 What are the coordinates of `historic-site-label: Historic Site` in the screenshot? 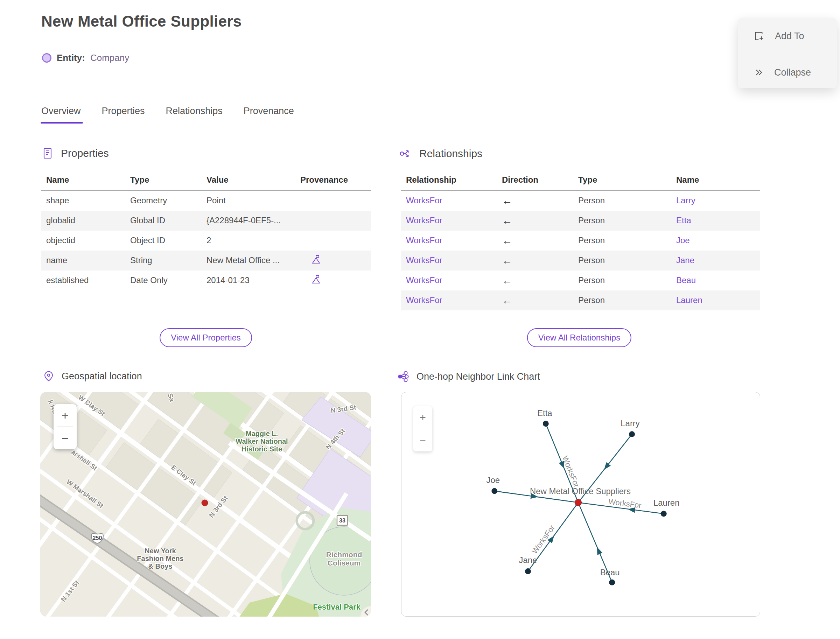 It's located at (262, 449).